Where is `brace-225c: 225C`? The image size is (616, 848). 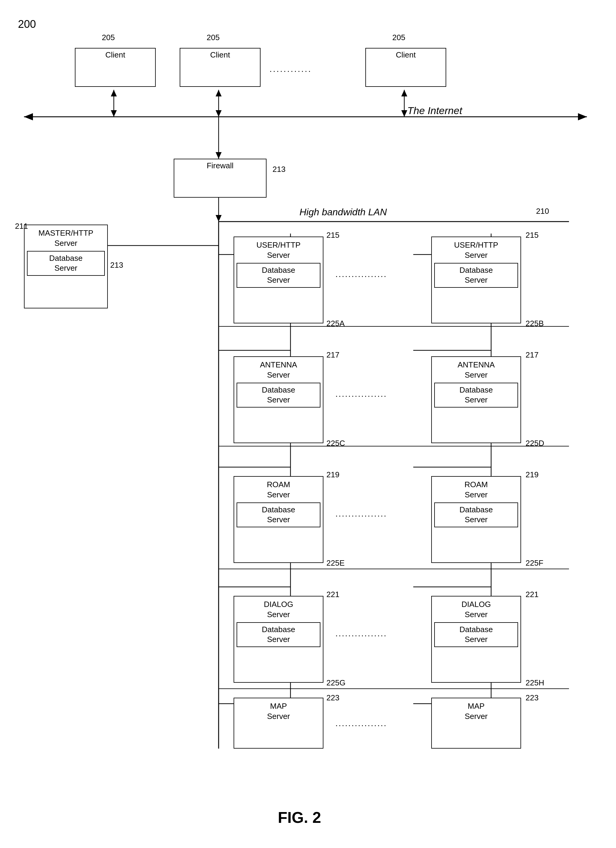 brace-225c: 225C is located at coordinates (336, 443).